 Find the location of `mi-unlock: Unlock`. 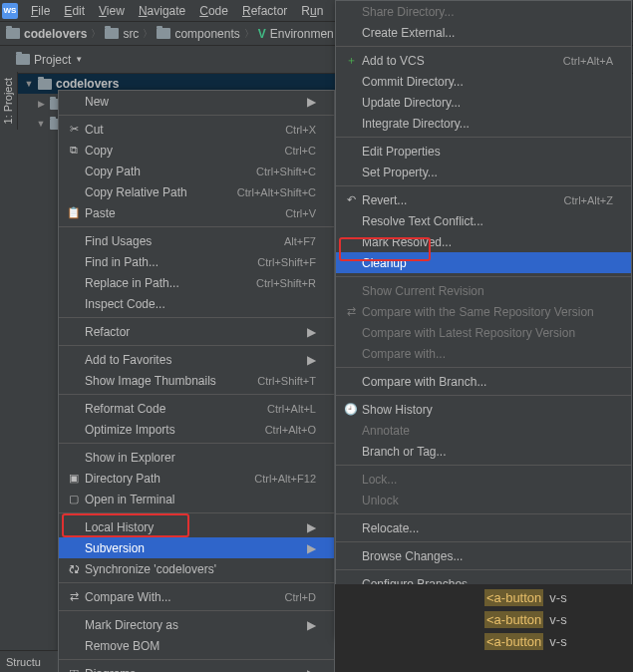

mi-unlock: Unlock is located at coordinates (483, 501).